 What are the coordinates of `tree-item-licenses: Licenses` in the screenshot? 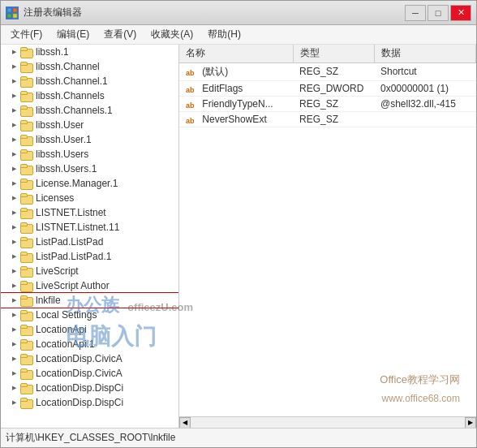 It's located at (89, 198).